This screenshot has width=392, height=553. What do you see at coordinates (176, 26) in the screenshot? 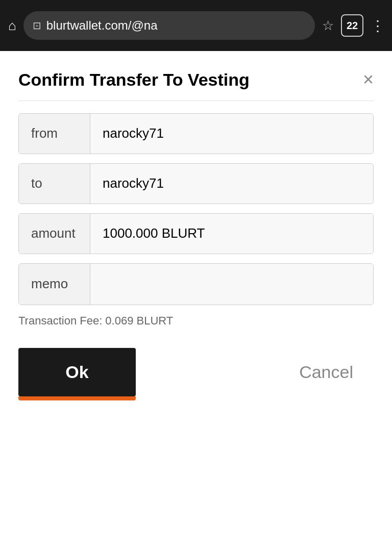
I see `url-text: blurtwallet.com/@na` at bounding box center [176, 26].